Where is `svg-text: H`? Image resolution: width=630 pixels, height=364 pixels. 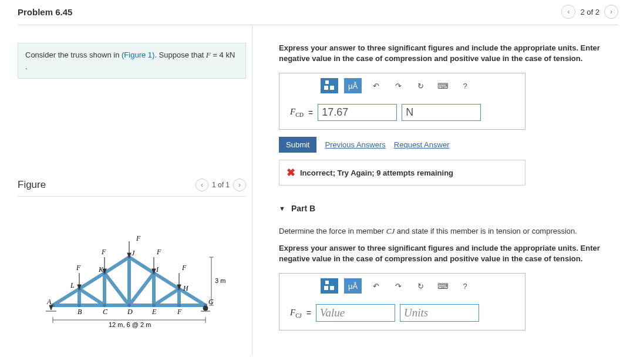 svg-text: H is located at coordinates (186, 288).